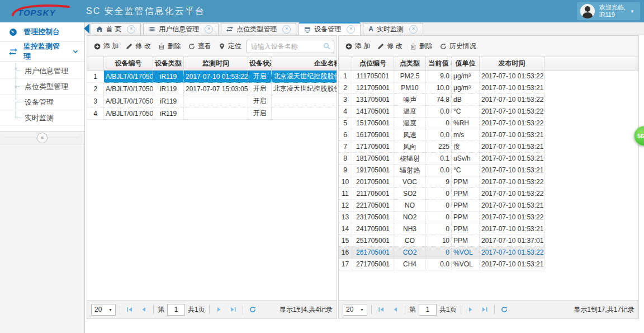 The height and width of the screenshot is (333, 644). I want to click on table-cell: 辐射热, so click(410, 170).